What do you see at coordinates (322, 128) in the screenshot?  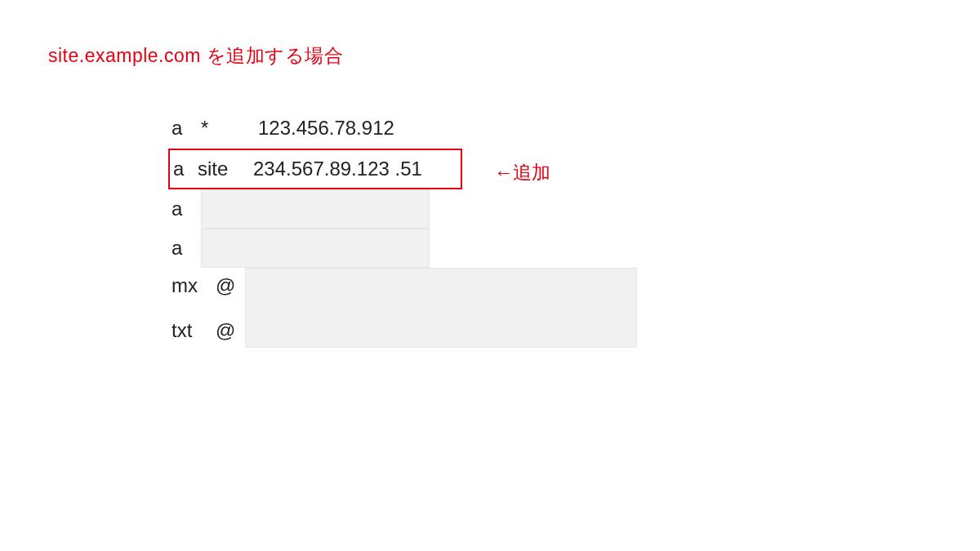 I see `record-value: 123.456.78.912` at bounding box center [322, 128].